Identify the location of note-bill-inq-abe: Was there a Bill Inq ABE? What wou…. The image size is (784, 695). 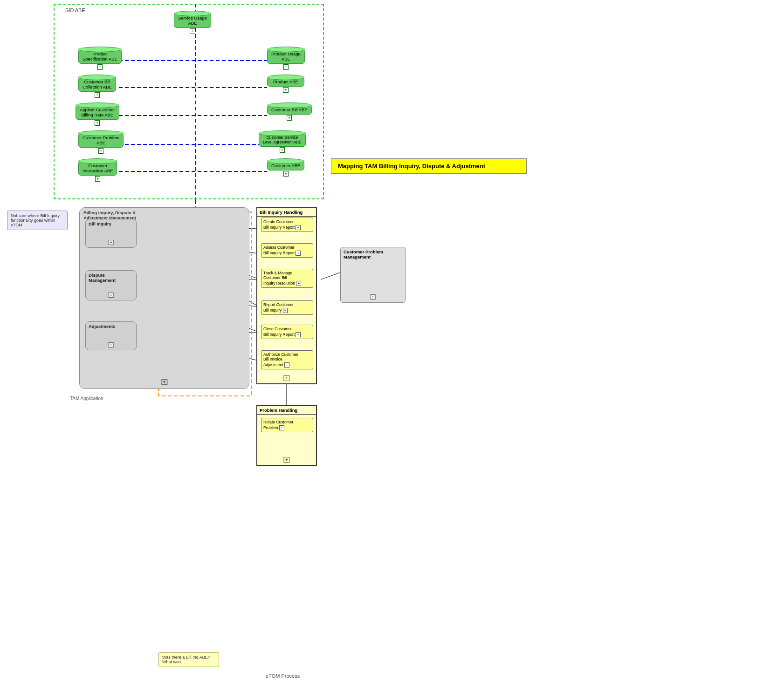
(189, 660).